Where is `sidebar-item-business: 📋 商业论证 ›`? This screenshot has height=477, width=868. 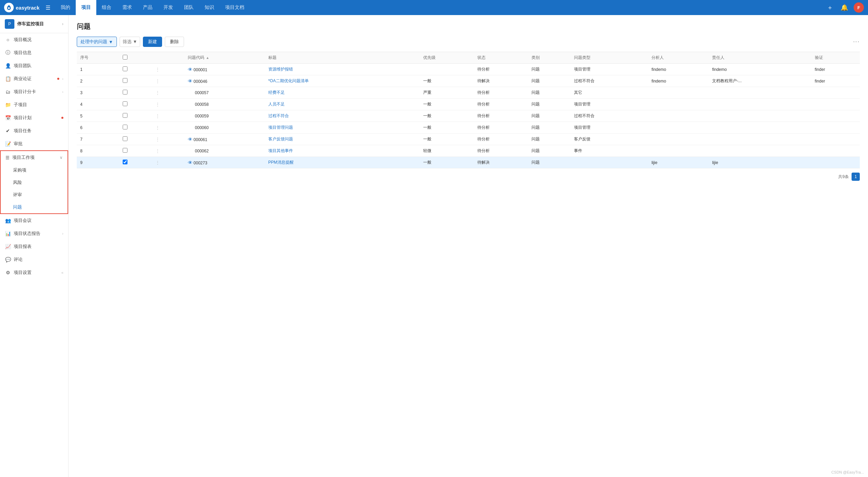
sidebar-item-business: 📋 商业论证 › is located at coordinates (34, 79).